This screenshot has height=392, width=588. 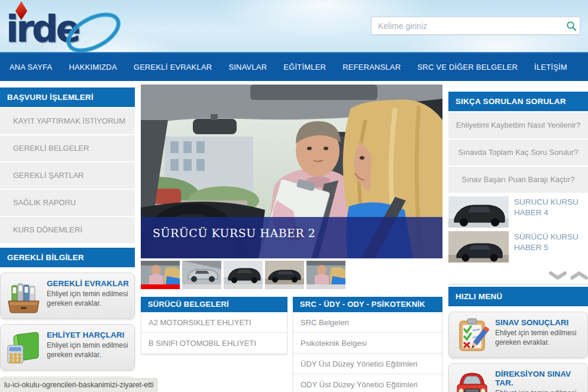 What do you see at coordinates (518, 125) in the screenshot?
I see `faq-item-1: Ehliyetimi Kaybettim Nasıl Yenilenir?` at bounding box center [518, 125].